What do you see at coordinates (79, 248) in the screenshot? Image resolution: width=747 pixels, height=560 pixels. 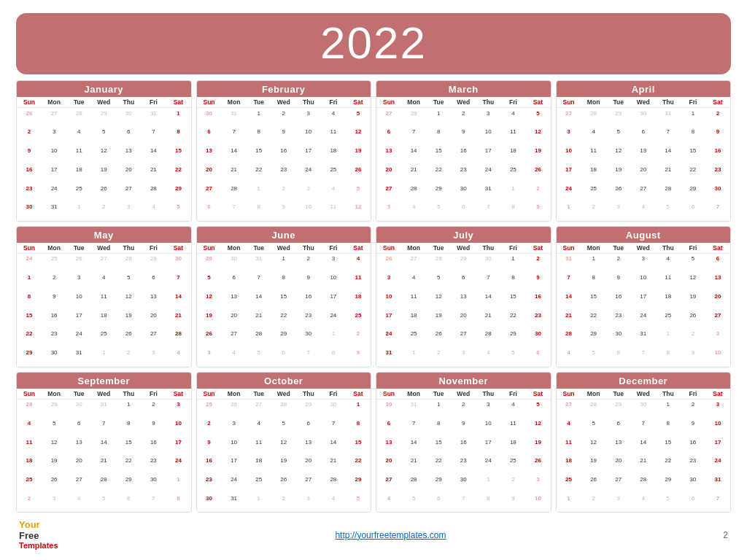 I see `day-header-tue: Tue` at bounding box center [79, 248].